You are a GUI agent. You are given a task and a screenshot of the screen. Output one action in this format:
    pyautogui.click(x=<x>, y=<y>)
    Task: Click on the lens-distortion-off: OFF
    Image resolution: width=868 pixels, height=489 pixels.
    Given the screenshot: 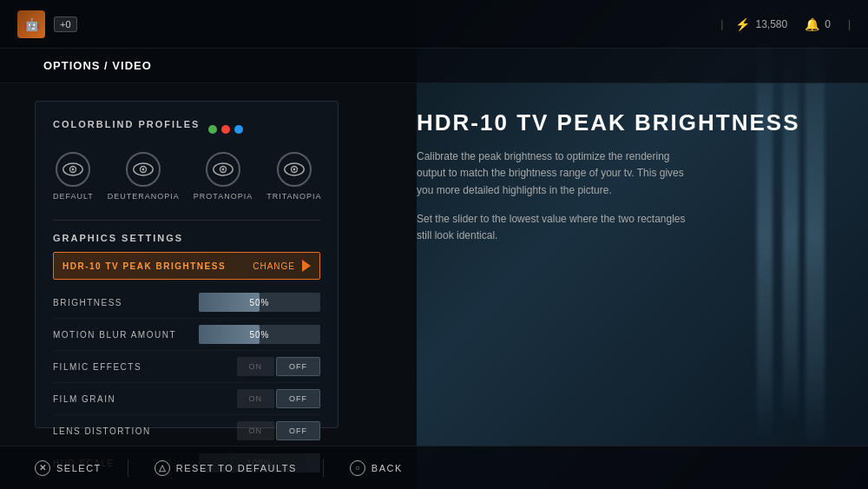 What is the action you would take?
    pyautogui.click(x=299, y=431)
    